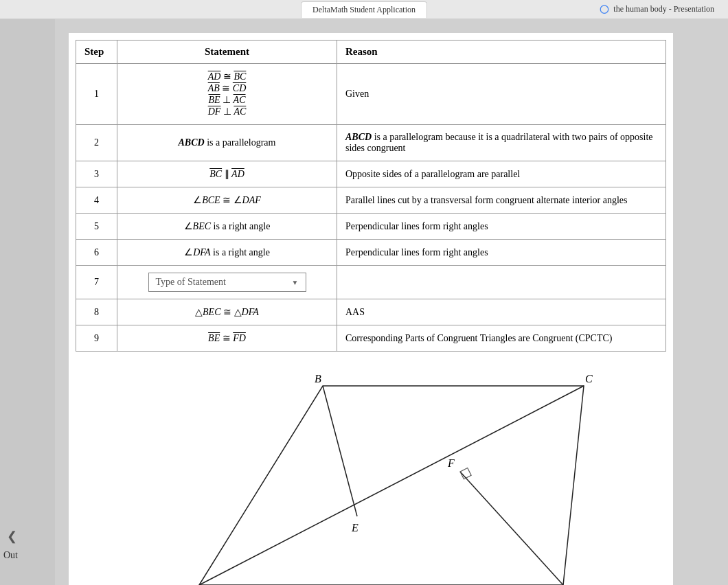 The height and width of the screenshot is (585, 728). I want to click on table-row: 2 ABCD is a parallelogram ABCD is a para…, so click(371, 143).